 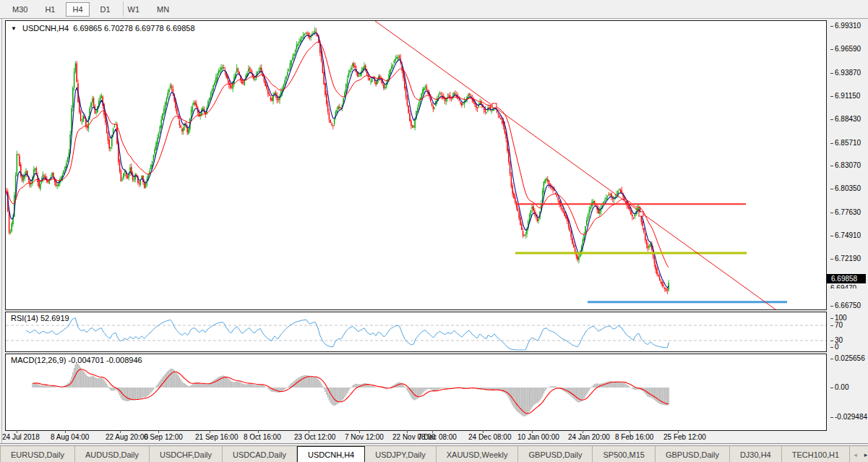 What do you see at coordinates (21, 437) in the screenshot?
I see `date-label: 24 Jul 2018` at bounding box center [21, 437].